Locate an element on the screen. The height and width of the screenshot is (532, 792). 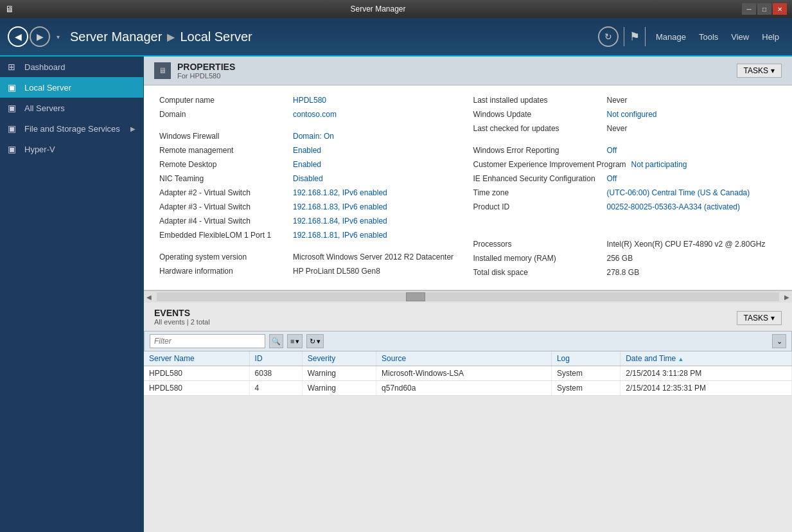
events-tasks-arrow: ▾ is located at coordinates (773, 318).